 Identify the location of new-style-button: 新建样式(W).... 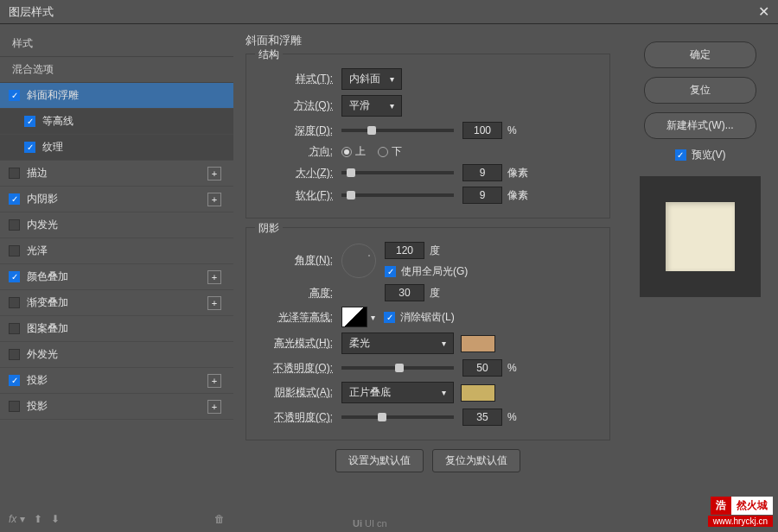
(700, 126).